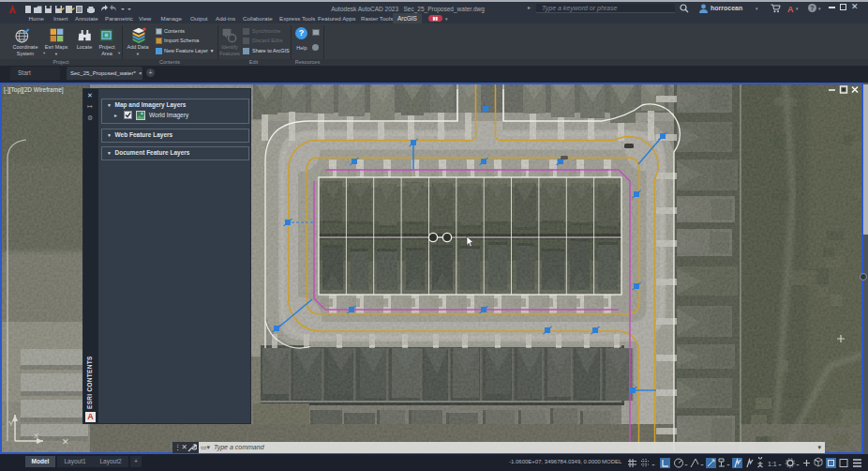 This screenshot has height=471, width=868. What do you see at coordinates (772, 463) in the screenshot?
I see `svg-text: 1:1` at bounding box center [772, 463].